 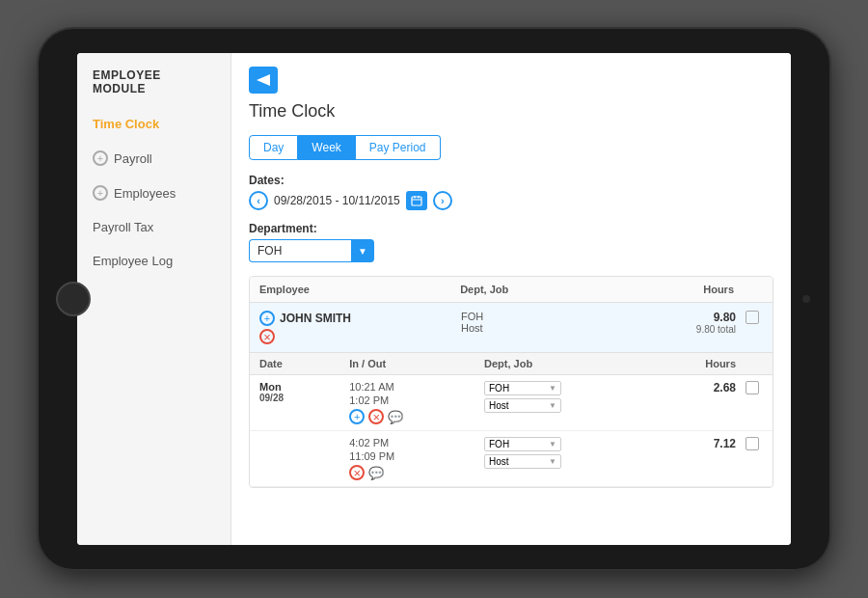 What do you see at coordinates (511, 365) in the screenshot?
I see `detail-header: Date In / Out Dept, Job Hours` at bounding box center [511, 365].